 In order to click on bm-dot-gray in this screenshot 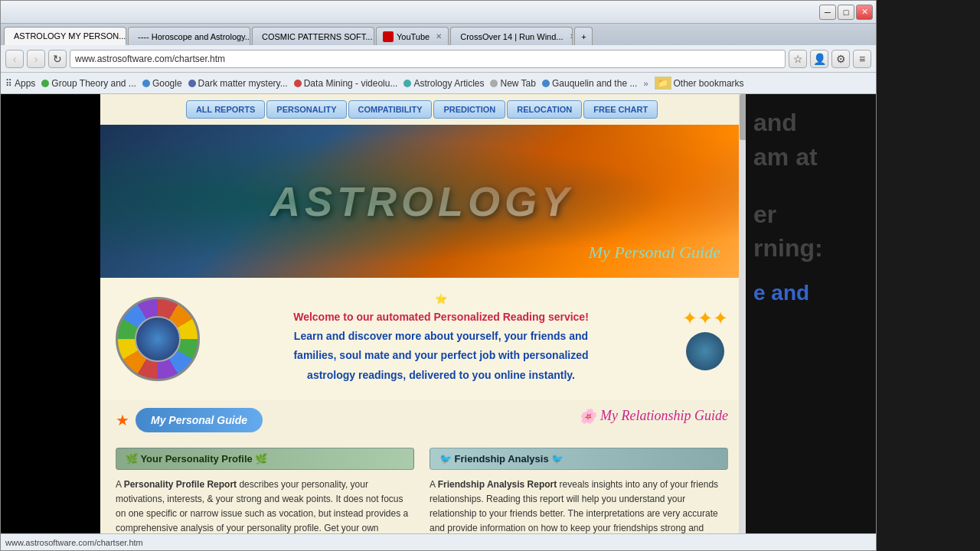, I will do `click(494, 83)`.